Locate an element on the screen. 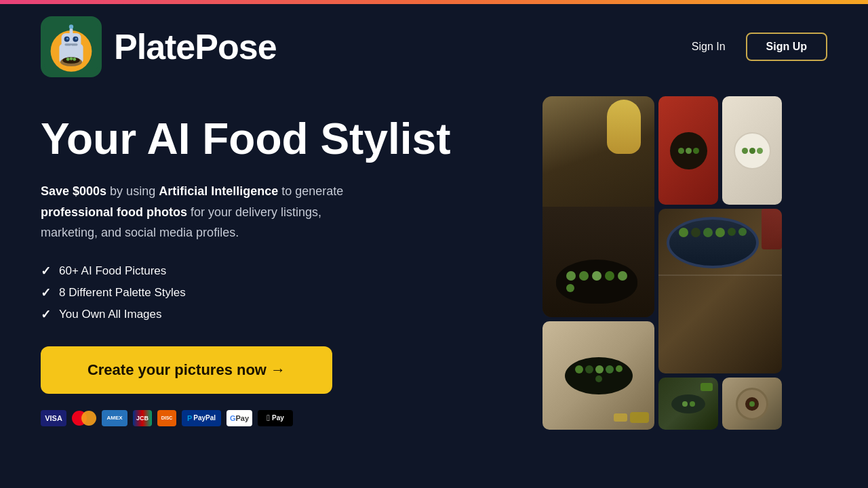  logo-area: PlatePose is located at coordinates (159, 47).